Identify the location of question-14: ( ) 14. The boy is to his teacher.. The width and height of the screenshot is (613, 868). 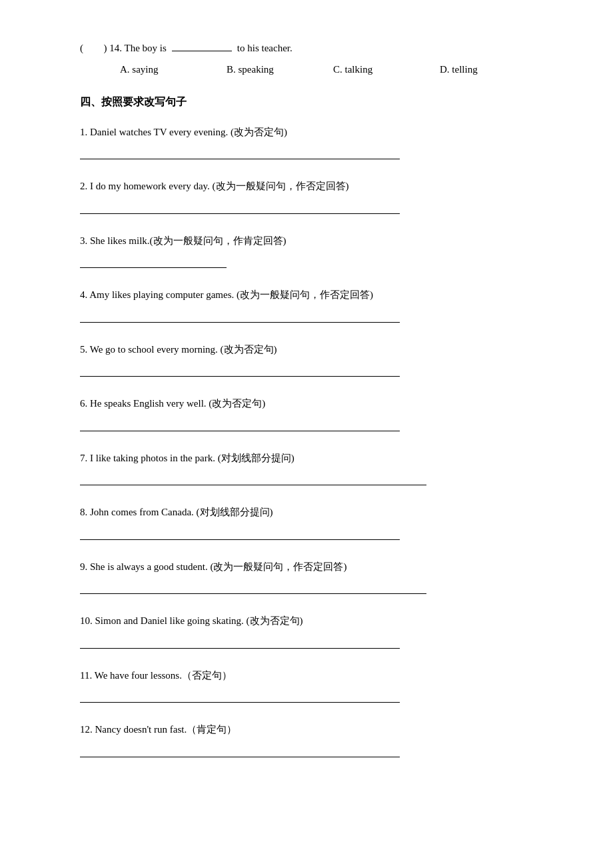
(313, 48).